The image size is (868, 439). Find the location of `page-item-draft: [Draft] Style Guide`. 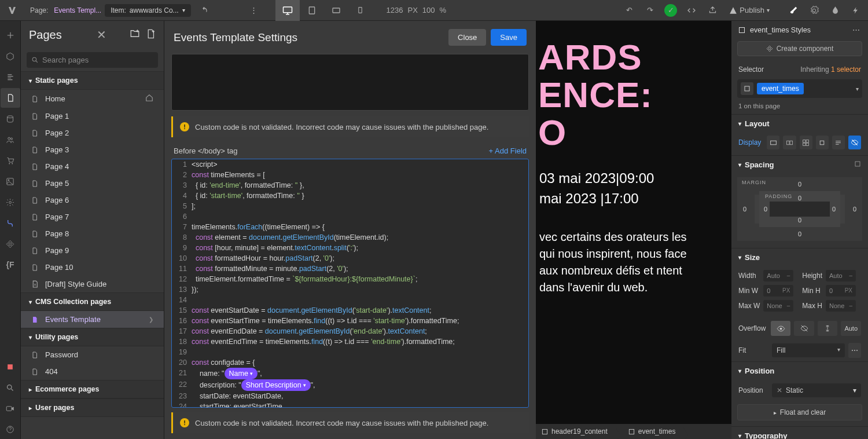

page-item-draft: [Draft] Style Guide is located at coordinates (93, 284).